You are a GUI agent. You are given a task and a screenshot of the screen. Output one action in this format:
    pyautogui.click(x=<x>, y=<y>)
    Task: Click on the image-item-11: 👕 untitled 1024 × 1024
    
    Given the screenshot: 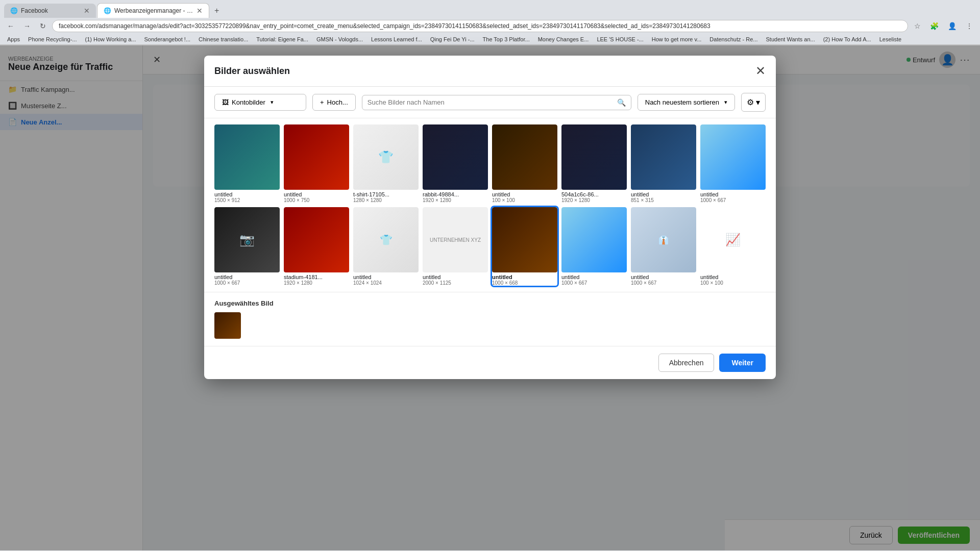 What is the action you would take?
    pyautogui.click(x=386, y=246)
    